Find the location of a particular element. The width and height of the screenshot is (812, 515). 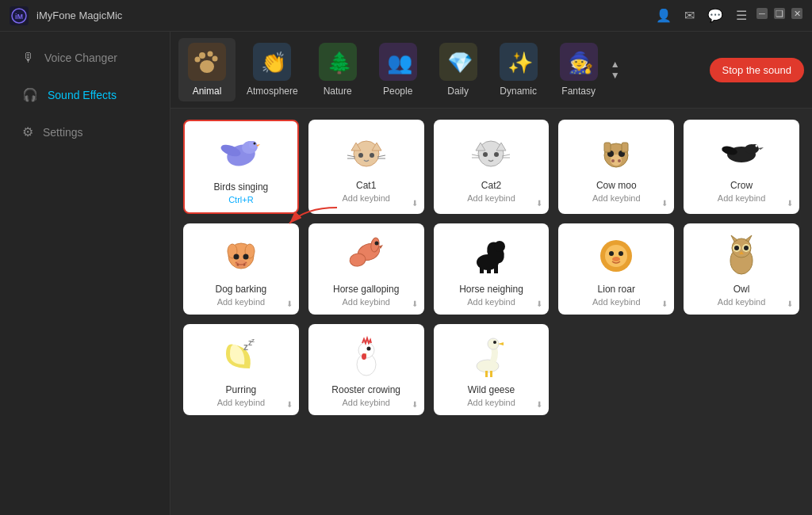

tab-atmosphere: 👏 Atmosphere is located at coordinates (273, 70).